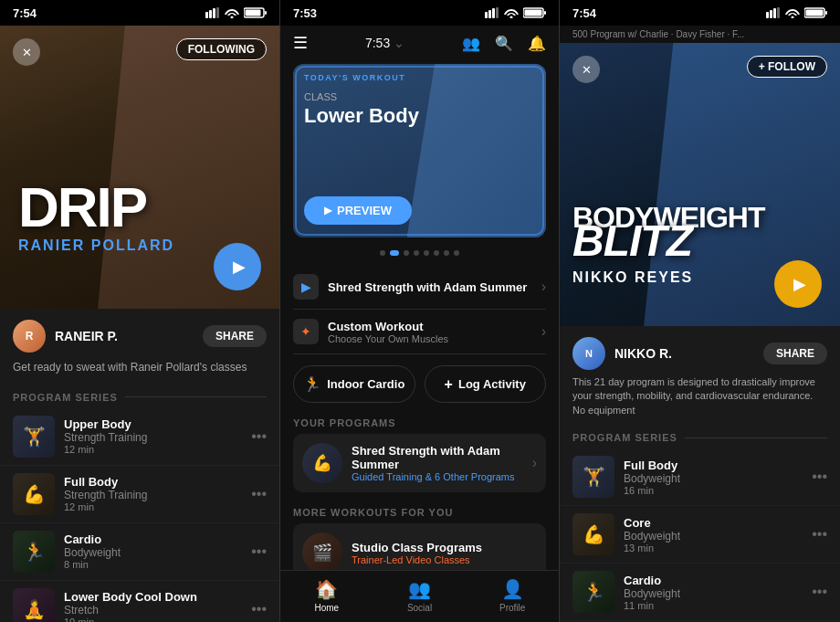 Image resolution: width=840 pixels, height=622 pixels. Describe the element at coordinates (593, 477) in the screenshot. I see `right-thumb-1: 🏋️` at that location.